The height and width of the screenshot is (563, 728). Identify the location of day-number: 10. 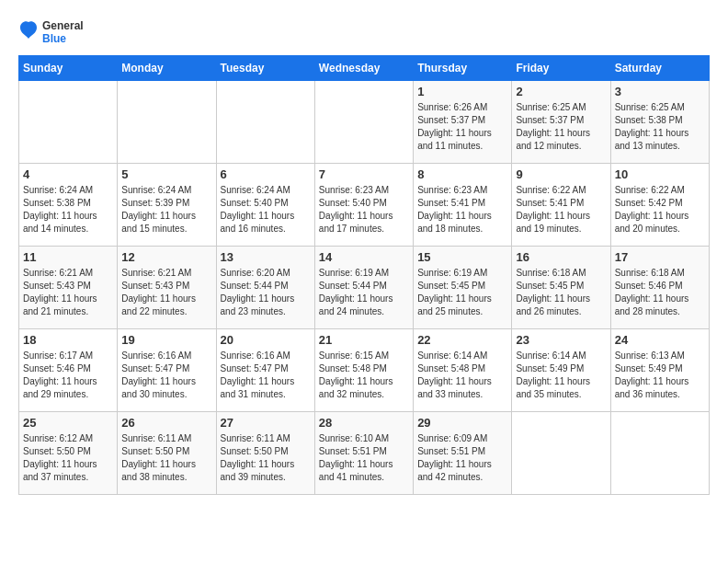
(660, 175).